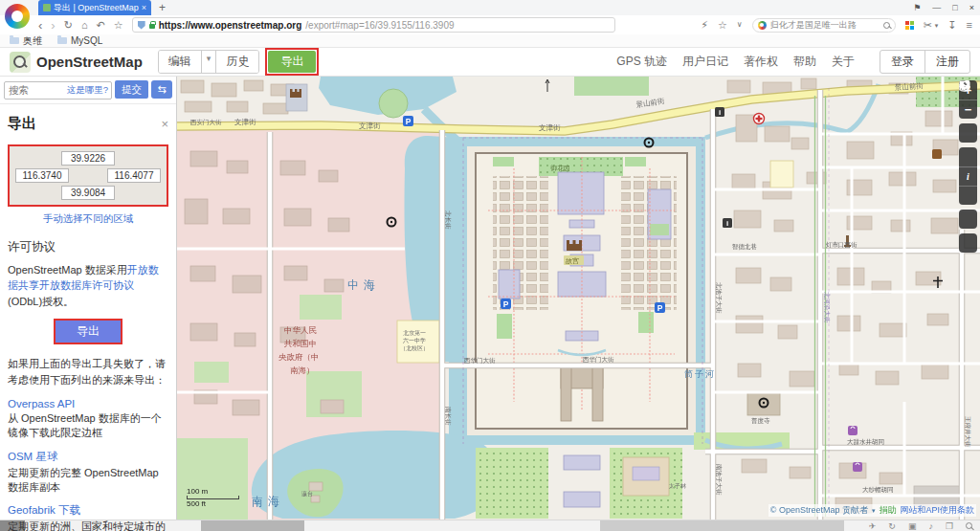 The height and width of the screenshot is (531, 980). What do you see at coordinates (245, 122) in the screenshot?
I see `svg-text: 文津街` at bounding box center [245, 122].